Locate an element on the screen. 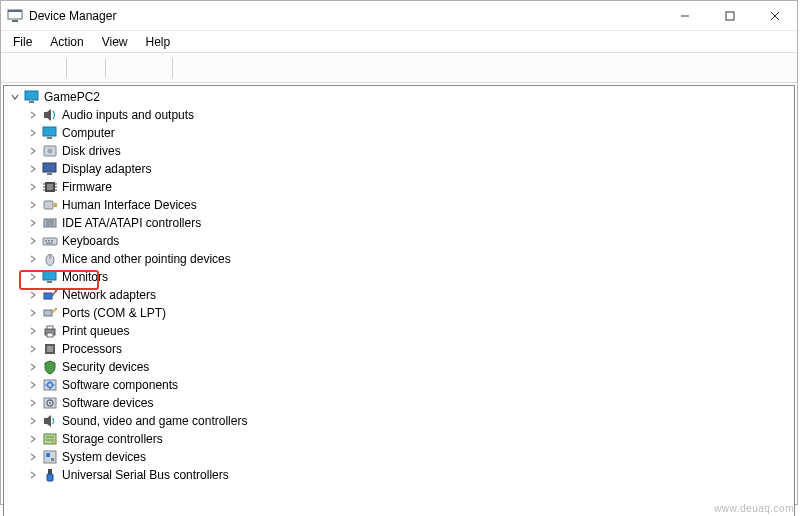 Image resolution: width=800 pixels, height=516 pixels. help-button: ? is located at coordinates (125, 68).